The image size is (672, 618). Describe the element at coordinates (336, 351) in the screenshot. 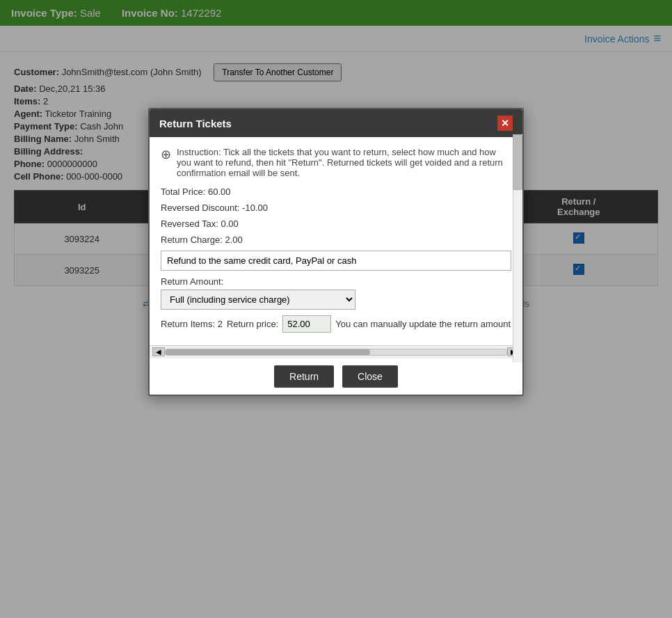

I see `modal-horizontal-scrollbar: ◀ ▶` at that location.